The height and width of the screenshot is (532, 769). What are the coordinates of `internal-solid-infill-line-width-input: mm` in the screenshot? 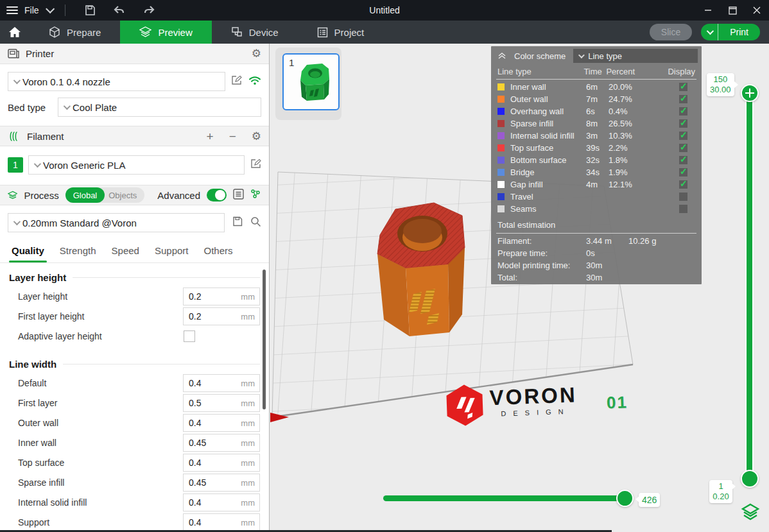 It's located at (221, 502).